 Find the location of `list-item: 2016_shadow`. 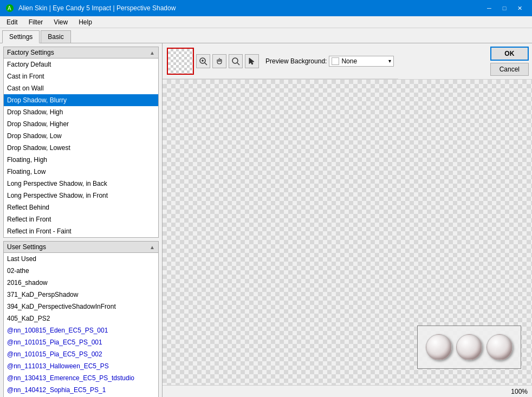

list-item: 2016_shadow is located at coordinates (81, 283).